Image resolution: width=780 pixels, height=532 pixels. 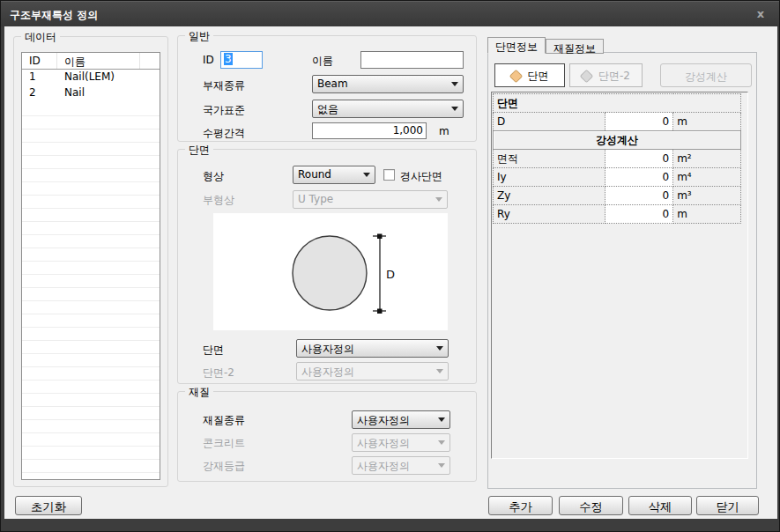 I want to click on row-id: 2, so click(x=40, y=93).